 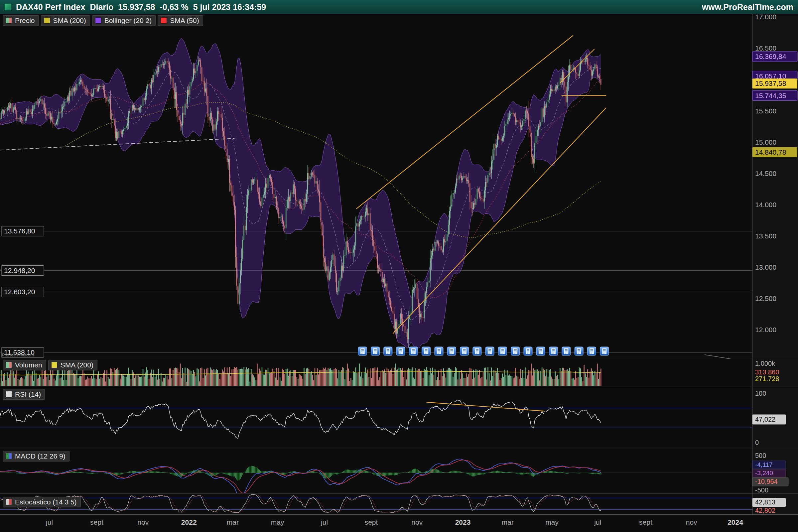 I want to click on rsi-panel, so click(x=376, y=420).